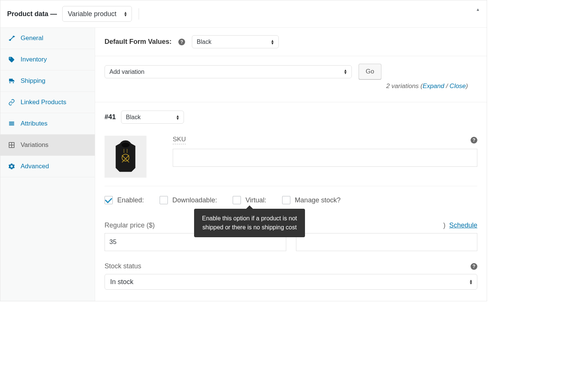 The height and width of the screenshot is (392, 571). I want to click on close-link: Close, so click(458, 86).